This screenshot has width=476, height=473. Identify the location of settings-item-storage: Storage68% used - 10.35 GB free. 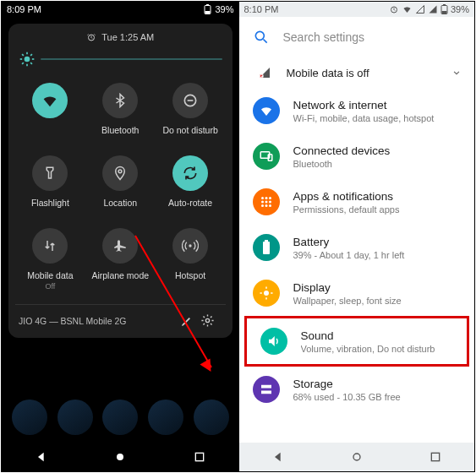
(357, 389).